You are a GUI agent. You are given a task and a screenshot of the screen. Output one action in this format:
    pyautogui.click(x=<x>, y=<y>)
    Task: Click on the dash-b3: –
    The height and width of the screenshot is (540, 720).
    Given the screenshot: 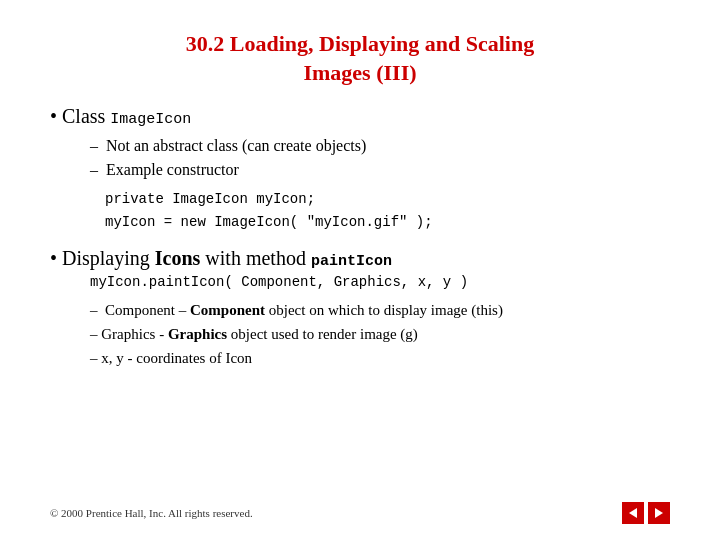 What is the action you would take?
    pyautogui.click(x=96, y=358)
    